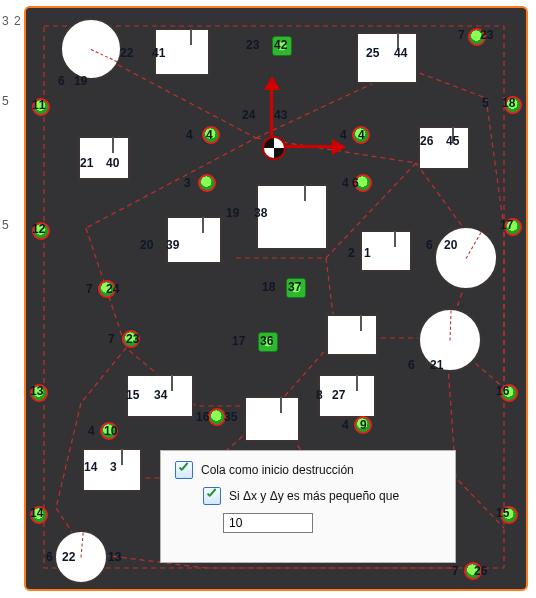 Image resolution: width=536 pixels, height=598 pixels. Describe the element at coordinates (212, 496) in the screenshot. I see `checkbox-delta-smaller-than` at that location.